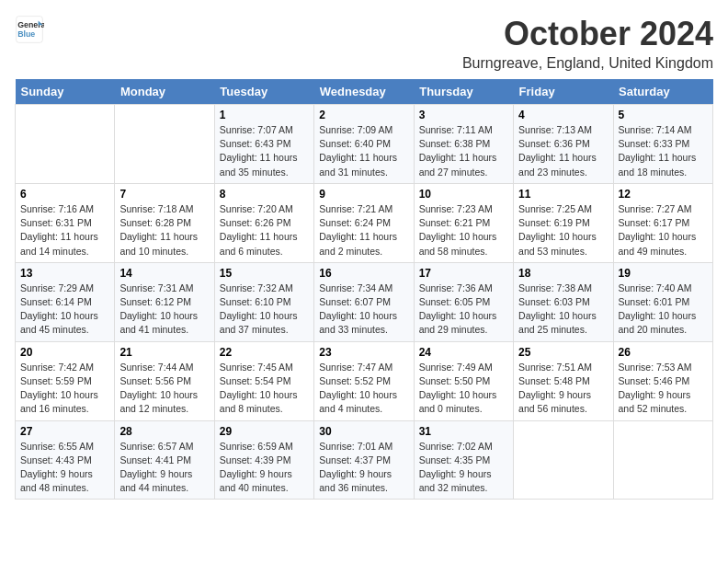  Describe the element at coordinates (463, 151) in the screenshot. I see `cell-info: Sunrise: 7:11 AMSunset: 6:38 PMDaylight:…` at that location.